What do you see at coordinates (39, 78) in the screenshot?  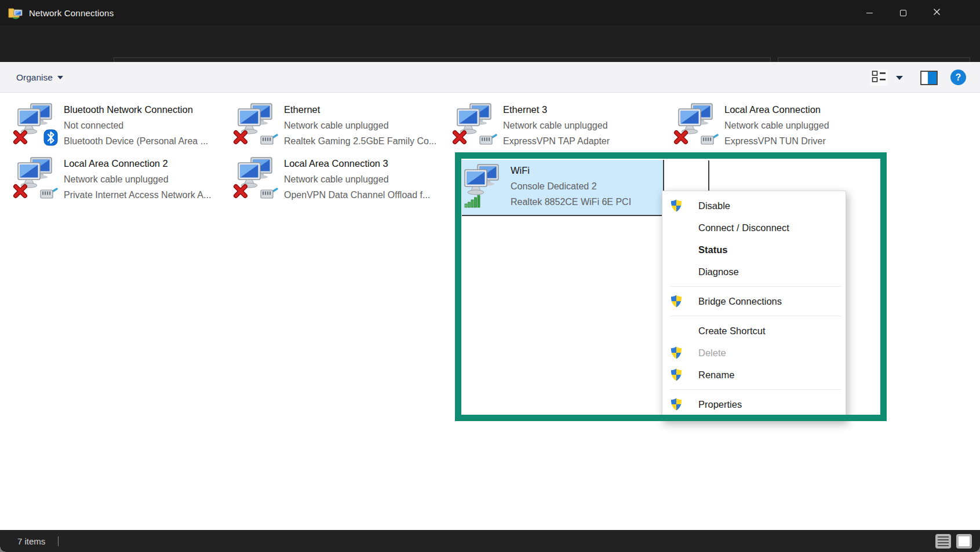 I see `organise-menu-button: Organise` at bounding box center [39, 78].